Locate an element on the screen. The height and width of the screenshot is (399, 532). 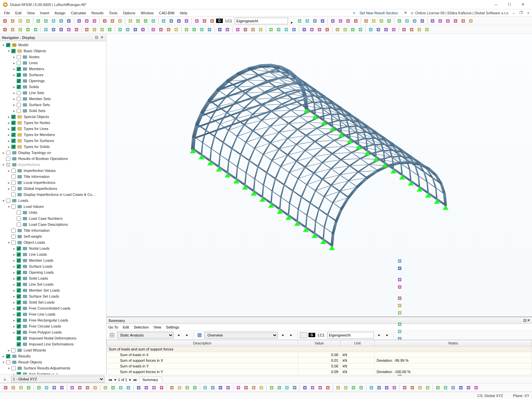
close-link-icon: ✕ is located at coordinates (406, 13).